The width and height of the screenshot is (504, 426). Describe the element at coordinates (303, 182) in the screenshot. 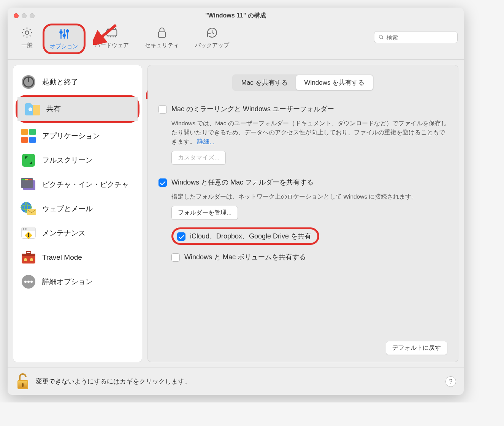

I see `share-folders-row: Windows と任意の Mac フォルダーを共有する` at that location.